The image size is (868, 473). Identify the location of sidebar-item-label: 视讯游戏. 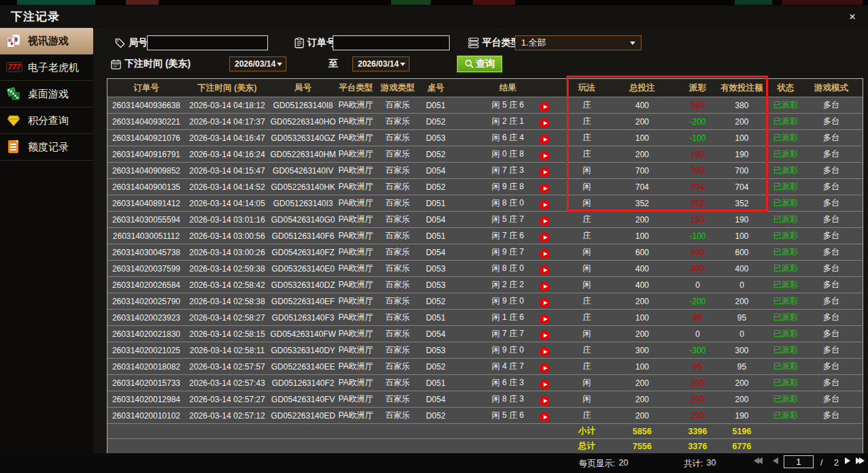
(48, 41).